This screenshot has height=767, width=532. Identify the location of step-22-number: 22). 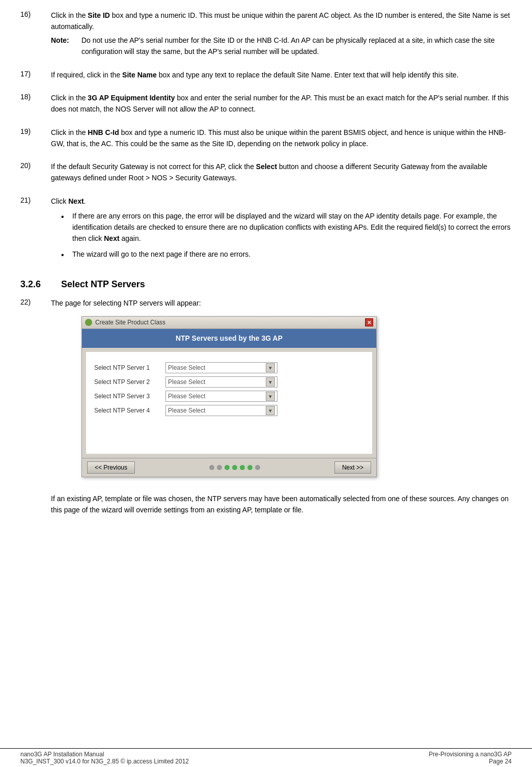
(36, 391).